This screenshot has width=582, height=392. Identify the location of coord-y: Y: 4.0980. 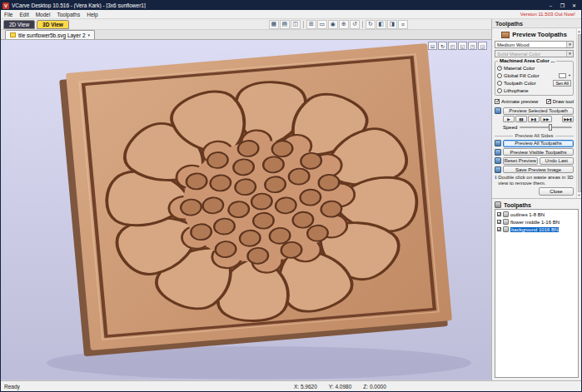
(340, 386).